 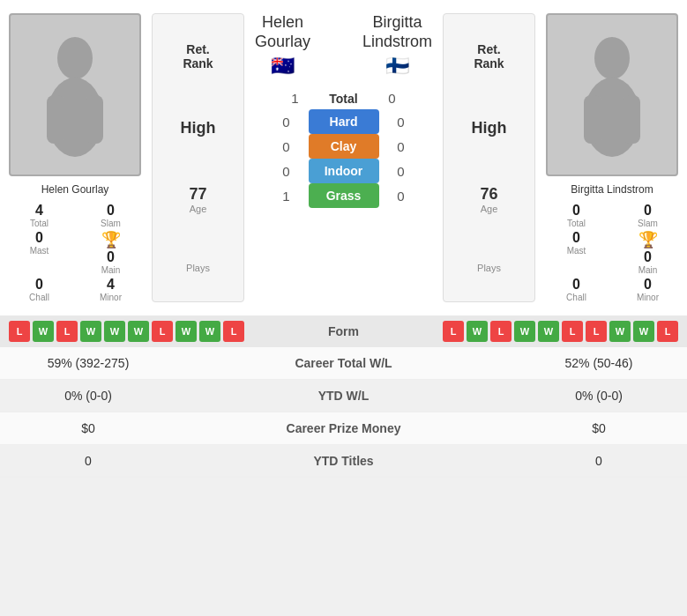 I want to click on left-form-badge-6: L, so click(x=162, y=331).